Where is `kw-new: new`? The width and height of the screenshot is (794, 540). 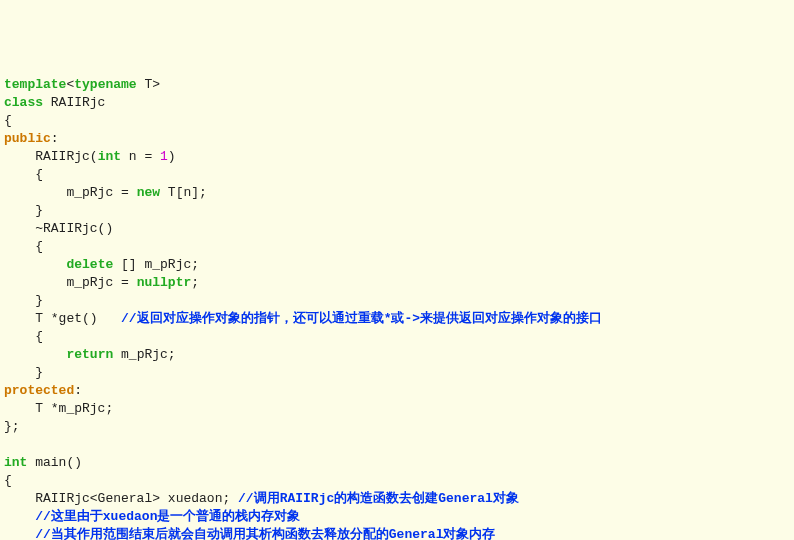
kw-new: new is located at coordinates (148, 192).